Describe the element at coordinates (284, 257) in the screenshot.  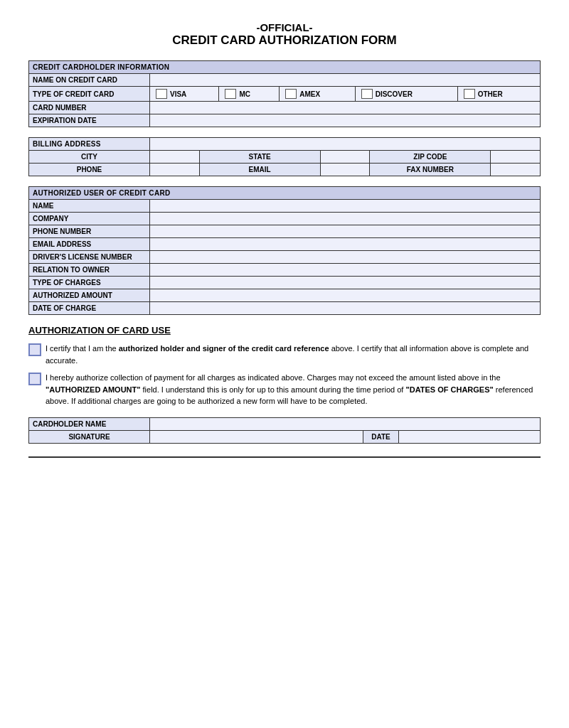
I see `auth-license-row: DRIVER'S LICENSE NUMBER` at that location.